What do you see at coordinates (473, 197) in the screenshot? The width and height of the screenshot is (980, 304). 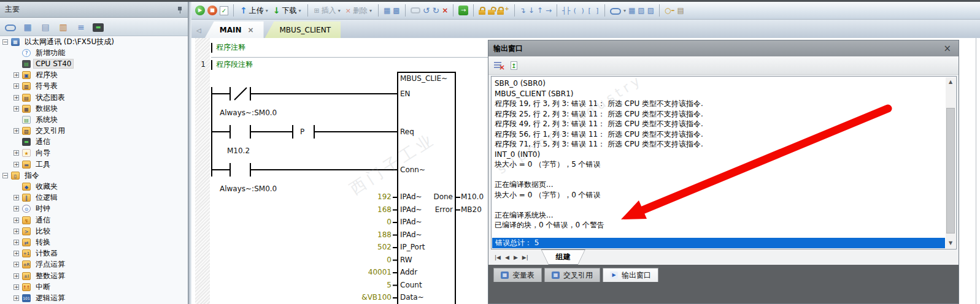 I see `block-output-value: M10.0` at bounding box center [473, 197].